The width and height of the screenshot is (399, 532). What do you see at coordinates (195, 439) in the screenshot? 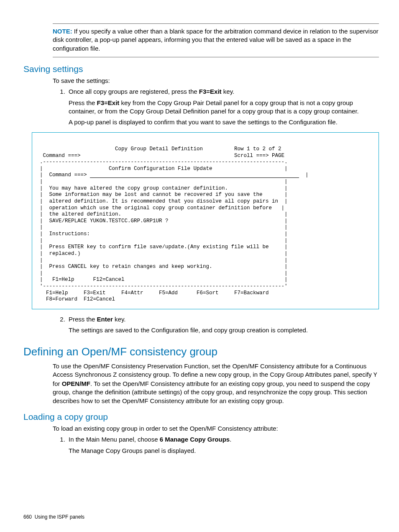
I see `menu-6-manage-copy-groups: 6 Manage Copy Groups` at bounding box center [195, 439].